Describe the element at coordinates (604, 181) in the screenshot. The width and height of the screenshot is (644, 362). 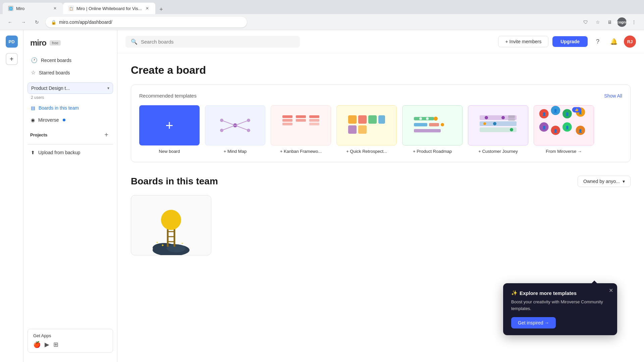
I see `owned-by-dropdown: Owned by anyo... ▾` at that location.